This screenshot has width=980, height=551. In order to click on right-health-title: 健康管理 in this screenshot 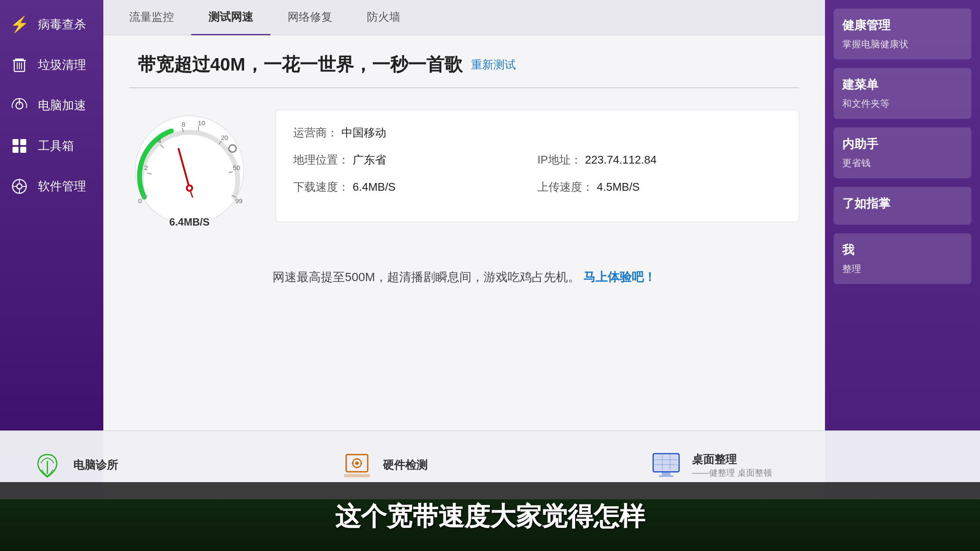, I will do `click(902, 25)`.